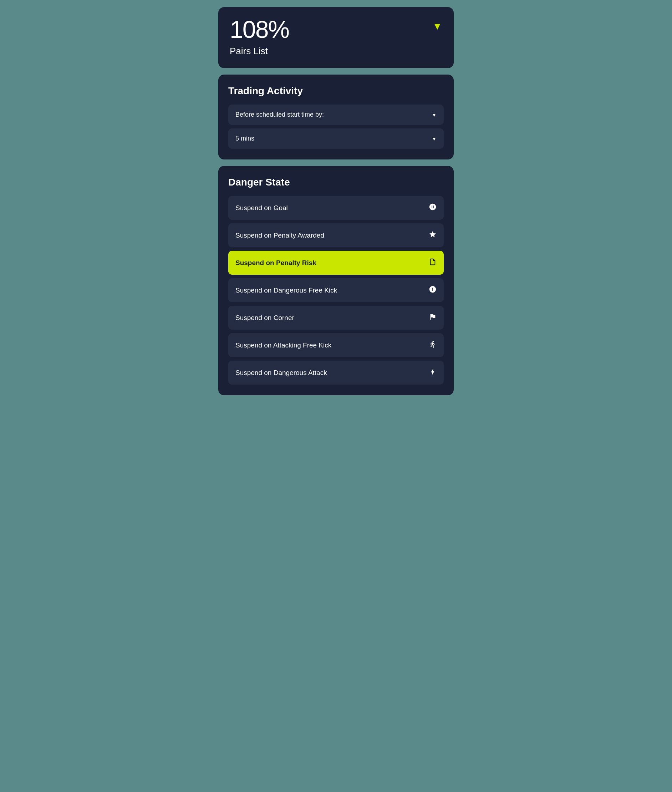 The width and height of the screenshot is (672, 792). What do you see at coordinates (336, 290) in the screenshot?
I see `danger-state-item-3: Suspend on Dangerous Free Kick` at bounding box center [336, 290].